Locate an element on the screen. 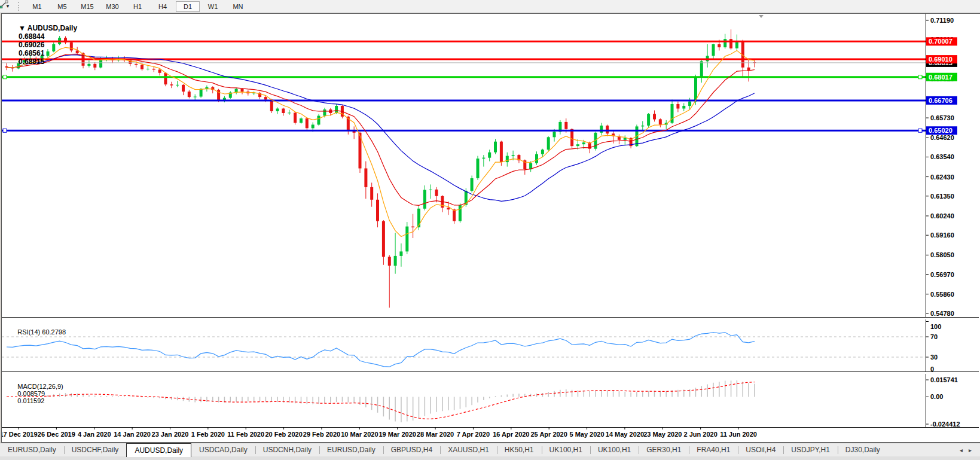  line-tools-glyph is located at coordinates (4, 4).